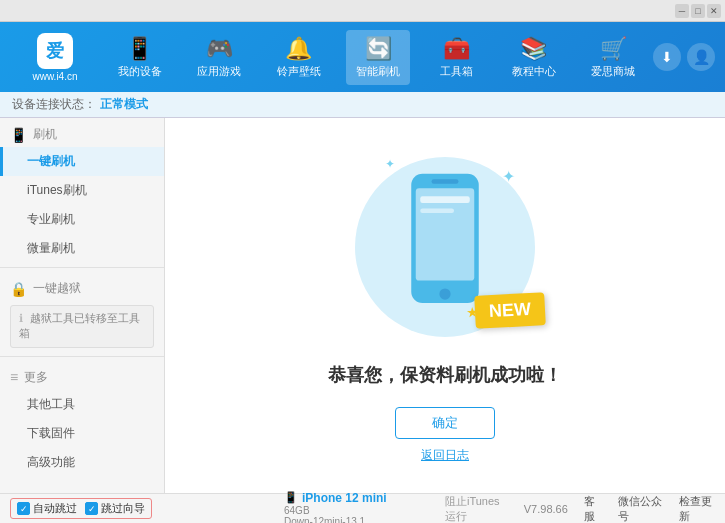 The height and width of the screenshot is (523, 725). What do you see at coordinates (580, 509) in the screenshot?
I see `bottom-right: 阻止iTunes运行 V7.98.66 客服 微信公众号 检查更新` at bounding box center [580, 509].